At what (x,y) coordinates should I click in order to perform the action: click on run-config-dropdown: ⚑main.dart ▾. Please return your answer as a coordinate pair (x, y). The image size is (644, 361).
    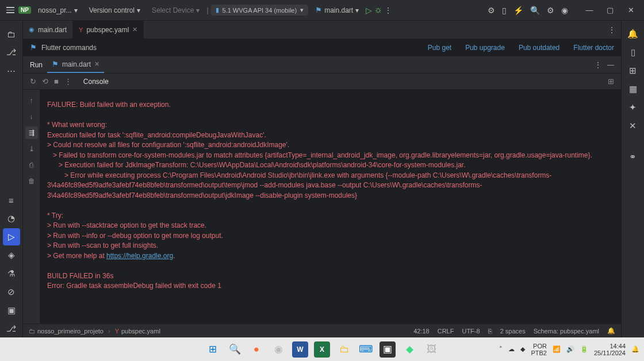
    Looking at the image, I should click on (337, 10).